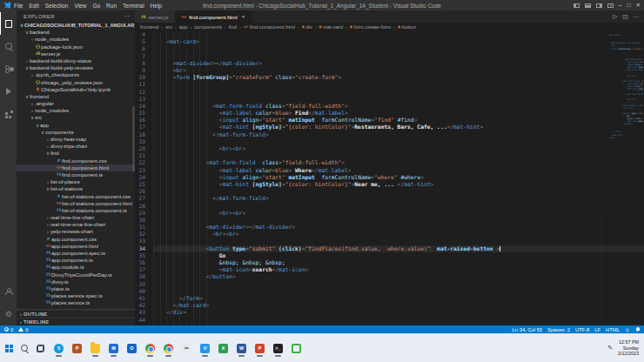  Describe the element at coordinates (399, 77) in the screenshot. I see `code-line-10: <form [formGroup]="createForm" class="cr…` at that location.